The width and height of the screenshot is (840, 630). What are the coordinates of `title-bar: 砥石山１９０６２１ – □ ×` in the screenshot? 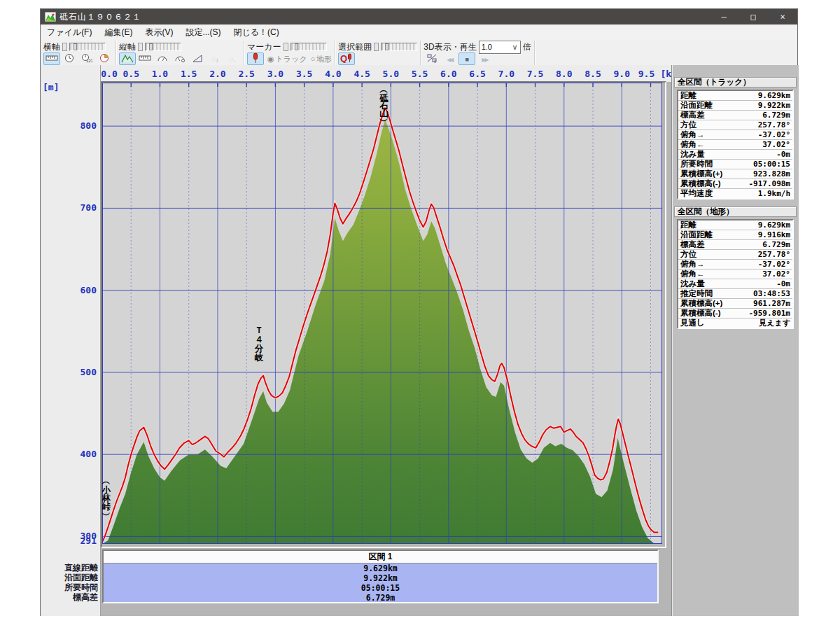 It's located at (419, 17).